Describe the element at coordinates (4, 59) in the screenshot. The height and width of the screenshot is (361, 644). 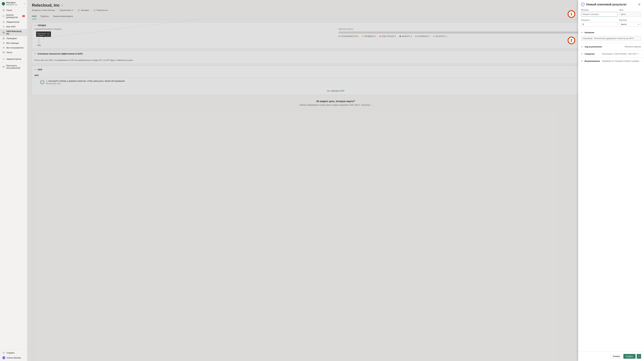
I see `gear-icon` at that location.